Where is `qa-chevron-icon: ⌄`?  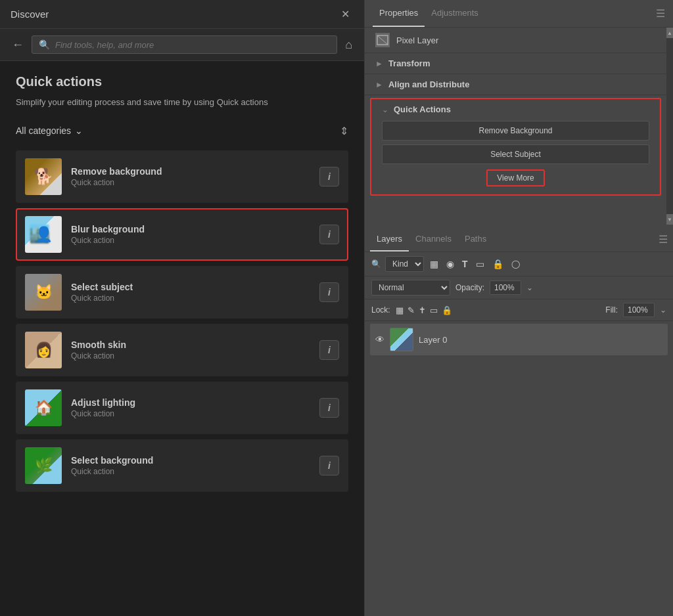
qa-chevron-icon: ⌄ is located at coordinates (385, 110).